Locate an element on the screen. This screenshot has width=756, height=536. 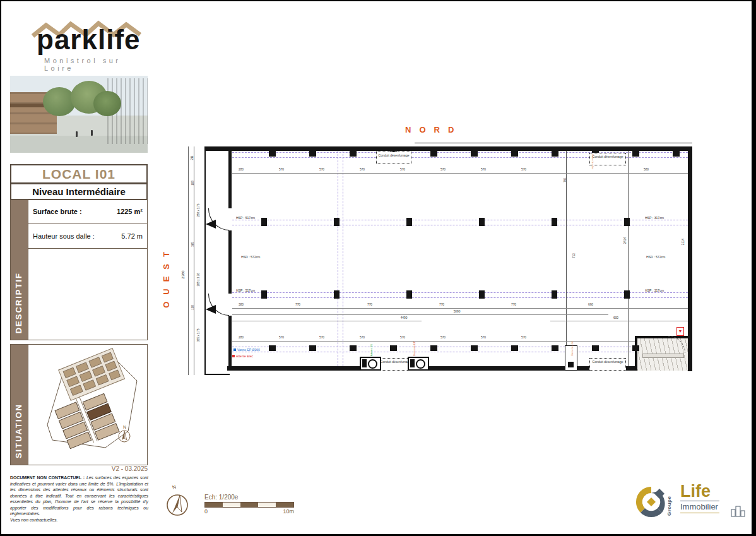
dim-label: 4490 is located at coordinates (404, 318).